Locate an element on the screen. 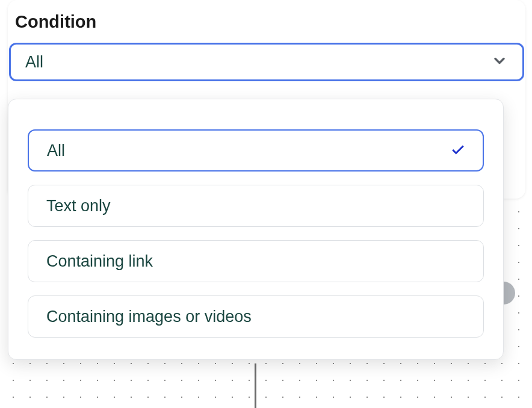 This screenshot has width=532, height=408. option-containing-link: Containing link is located at coordinates (256, 261).